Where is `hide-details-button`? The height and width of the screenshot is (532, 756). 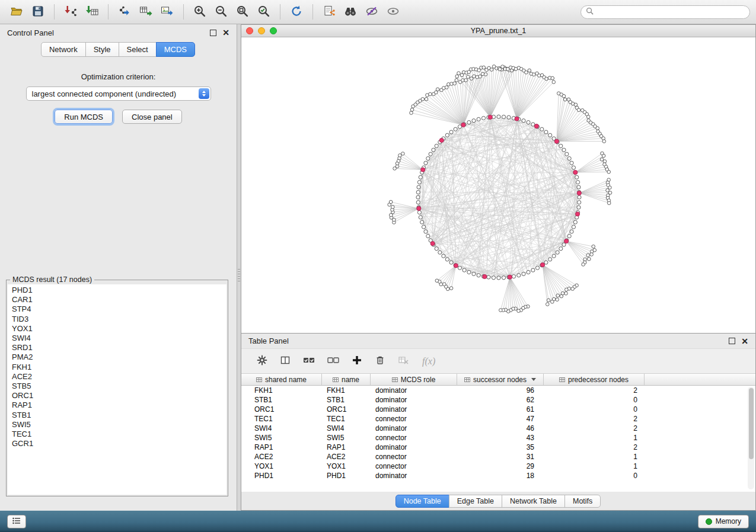
hide-details-button is located at coordinates (372, 12).